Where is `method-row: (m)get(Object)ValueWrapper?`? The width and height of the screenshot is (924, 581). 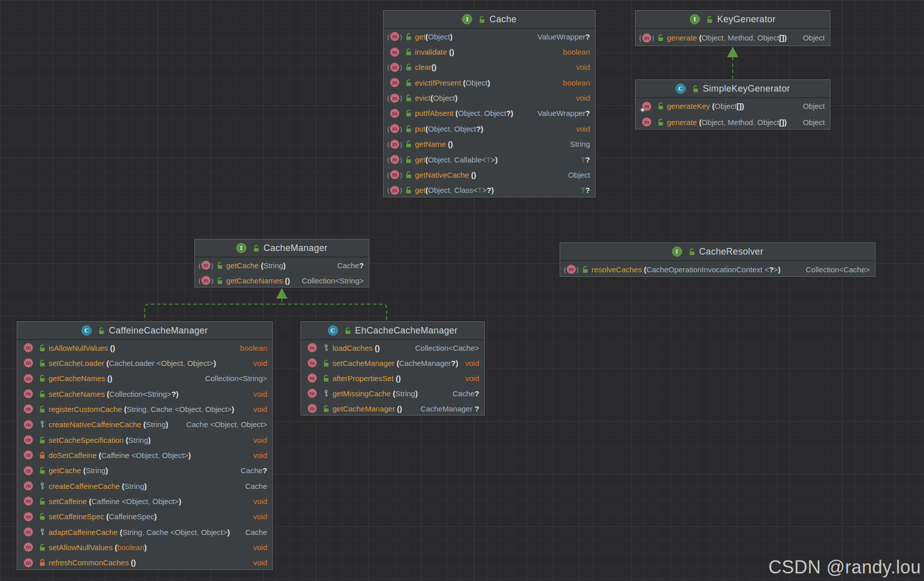
method-row: (m)get(Object)ValueWrapper? is located at coordinates (489, 36).